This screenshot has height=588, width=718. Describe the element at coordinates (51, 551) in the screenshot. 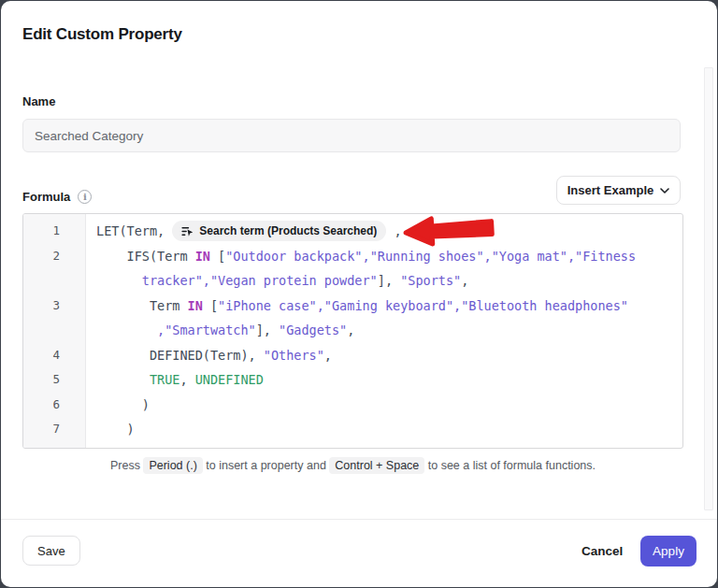

I see `save-button: Save` at that location.